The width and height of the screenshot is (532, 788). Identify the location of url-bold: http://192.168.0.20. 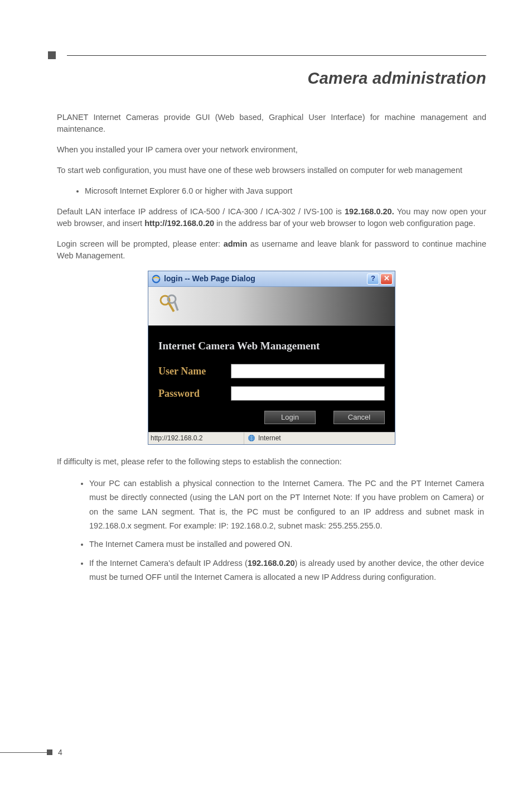
(180, 223).